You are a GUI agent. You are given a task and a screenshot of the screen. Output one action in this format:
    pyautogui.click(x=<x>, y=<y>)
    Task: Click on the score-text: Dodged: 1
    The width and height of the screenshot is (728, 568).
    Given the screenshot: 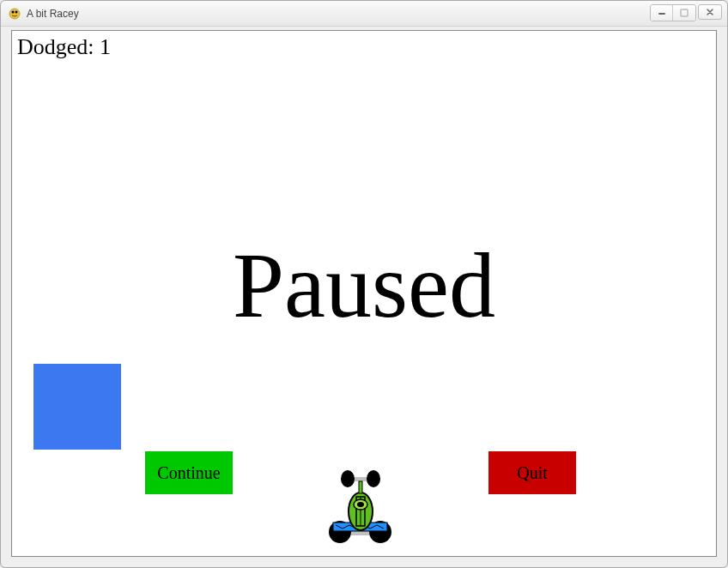 What is the action you would take?
    pyautogui.click(x=64, y=47)
    